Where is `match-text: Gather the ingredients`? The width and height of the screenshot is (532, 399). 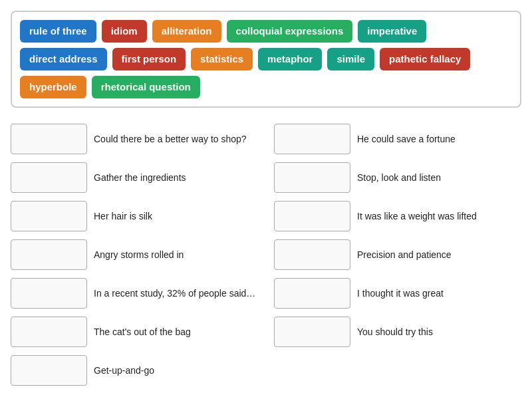
match-text: Gather the ingredients is located at coordinates (140, 178).